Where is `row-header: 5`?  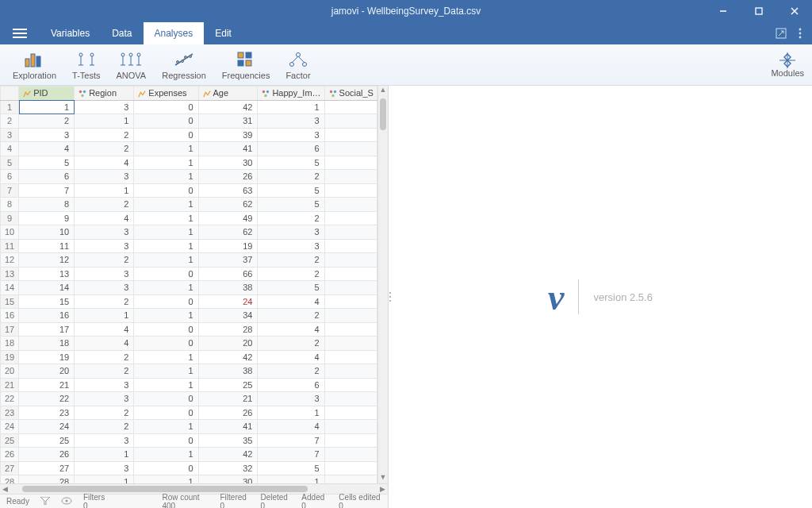 row-header: 5 is located at coordinates (10, 163).